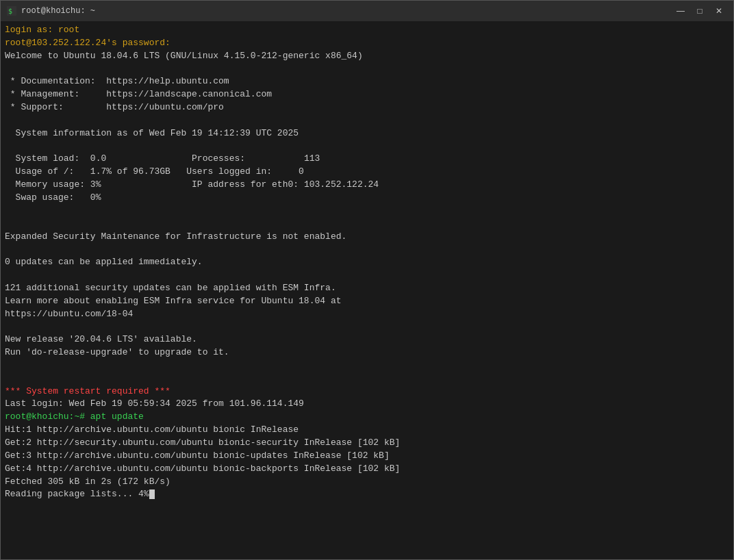 This screenshot has width=734, height=560. What do you see at coordinates (58, 11) in the screenshot?
I see `window-title: root@khoichu: ~` at bounding box center [58, 11].